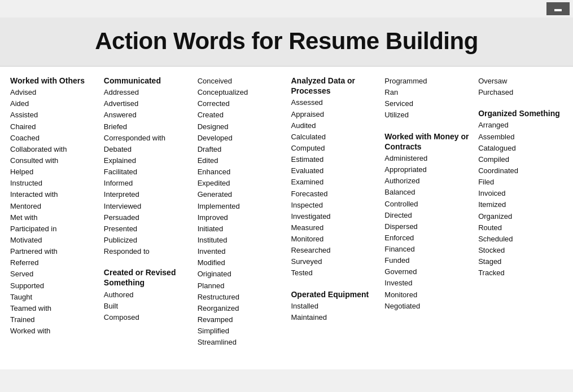  I want to click on list-item: Supported, so click(53, 286).